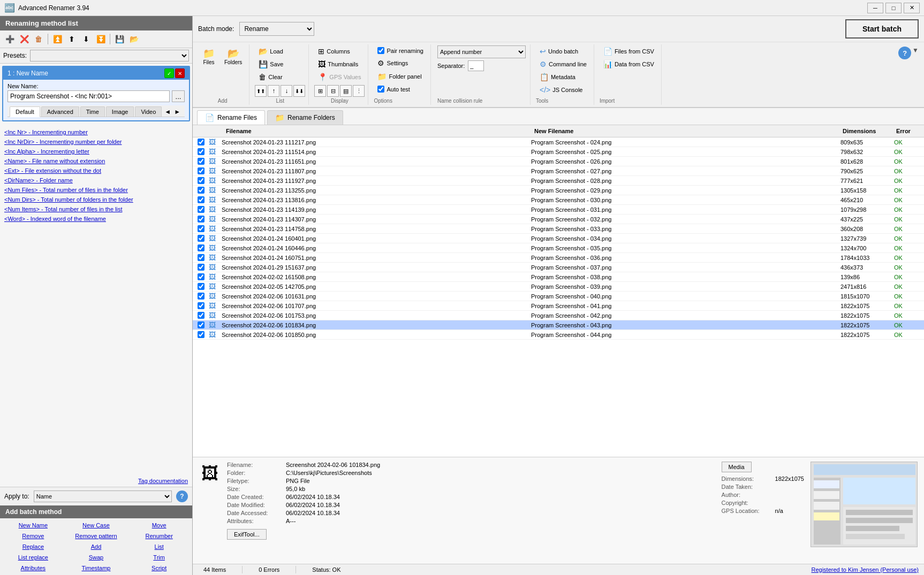  Describe the element at coordinates (101, 39) in the screenshot. I see `move-bottom-button: ⏬` at that location.